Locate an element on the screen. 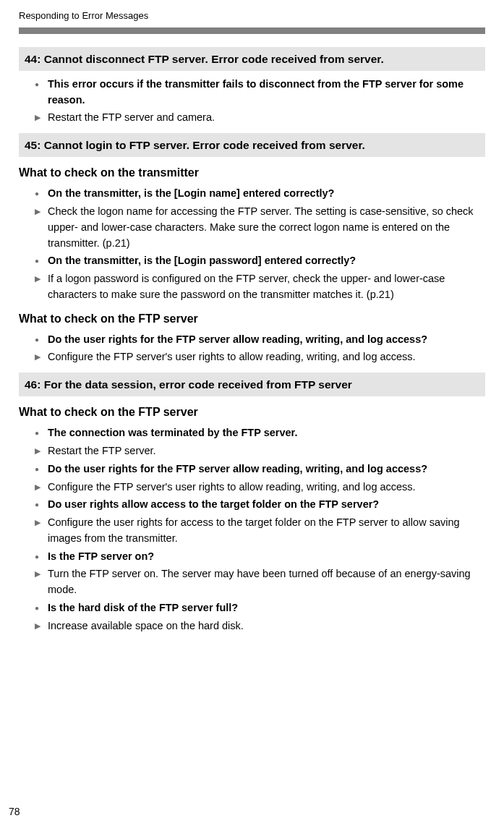  action-text: Configure the user rights for access to … is located at coordinates (266, 531).